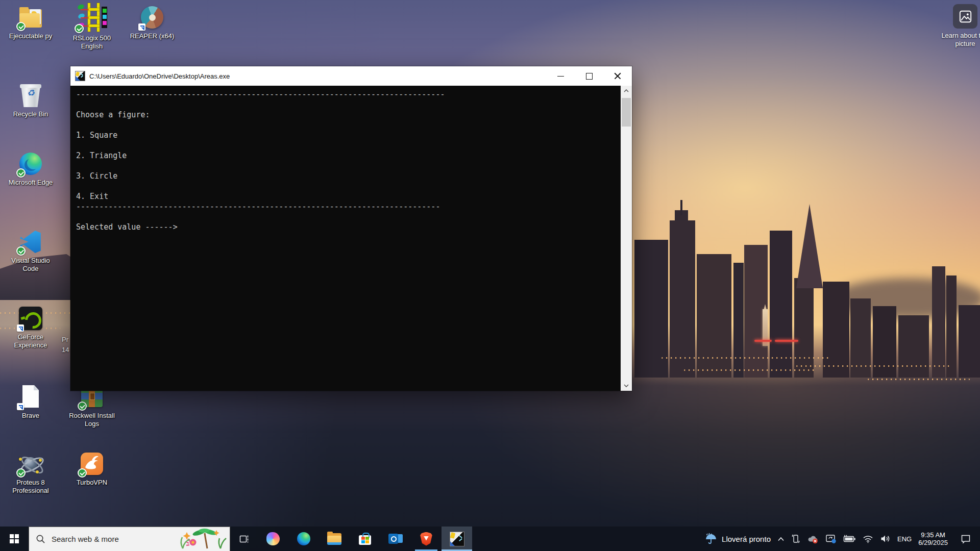 The height and width of the screenshot is (551, 980). What do you see at coordinates (965, 16) in the screenshot?
I see `picture-info-icon` at bounding box center [965, 16].